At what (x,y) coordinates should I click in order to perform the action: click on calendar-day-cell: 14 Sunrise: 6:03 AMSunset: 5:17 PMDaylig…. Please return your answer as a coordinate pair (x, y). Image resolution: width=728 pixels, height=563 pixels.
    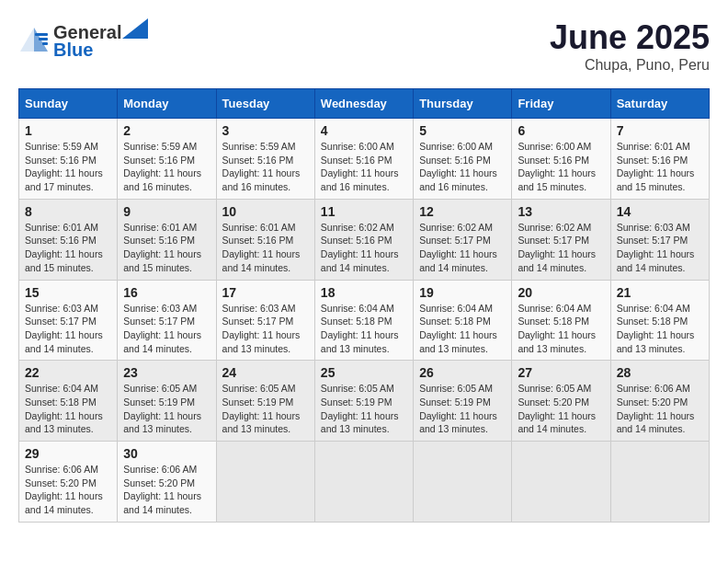
    Looking at the image, I should click on (660, 239).